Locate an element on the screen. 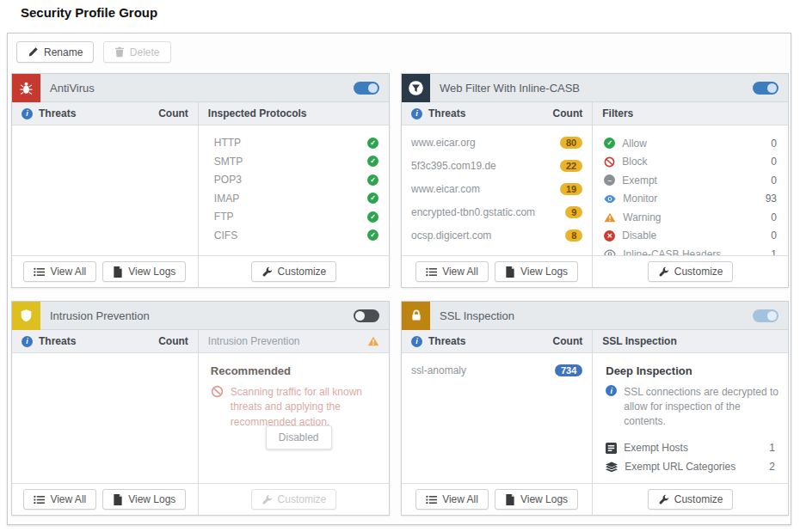  filter-row: Warning 0 is located at coordinates (690, 217).